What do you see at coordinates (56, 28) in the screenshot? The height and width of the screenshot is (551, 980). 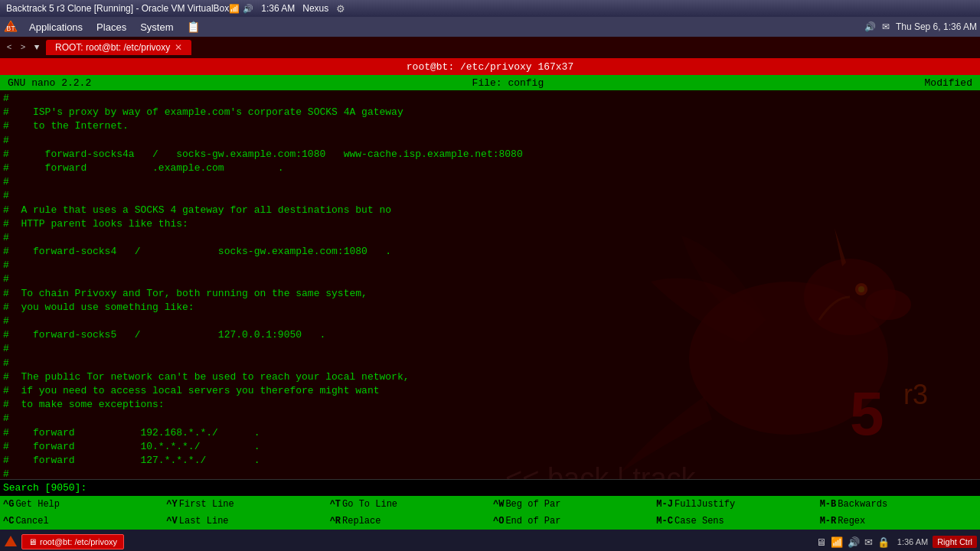 I see `menu-applications: Applications` at bounding box center [56, 28].